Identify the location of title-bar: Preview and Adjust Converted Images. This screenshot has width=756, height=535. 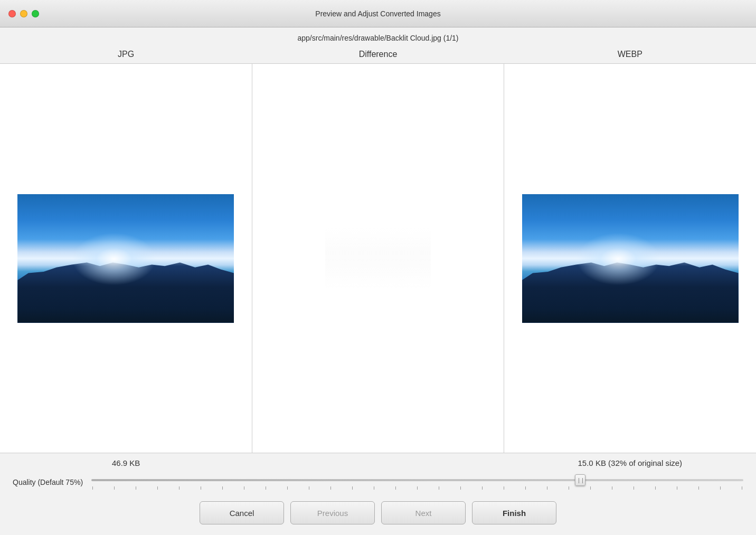
(378, 14).